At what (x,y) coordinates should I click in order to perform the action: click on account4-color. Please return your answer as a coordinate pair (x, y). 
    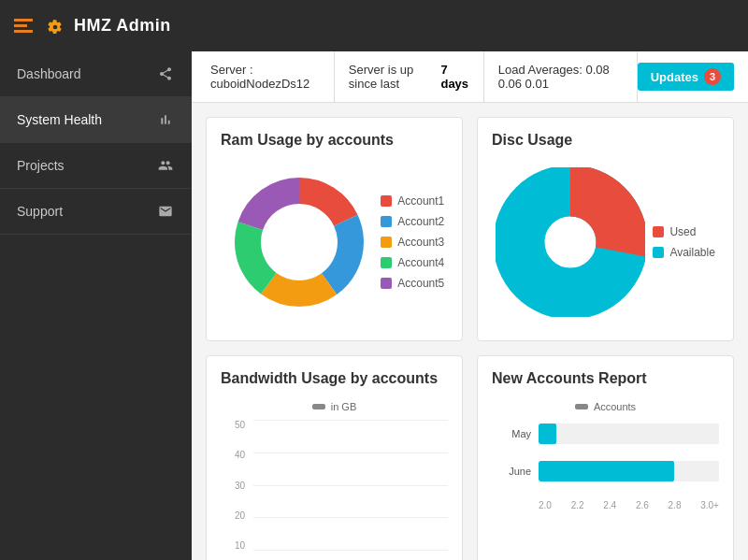
    Looking at the image, I should click on (386, 263).